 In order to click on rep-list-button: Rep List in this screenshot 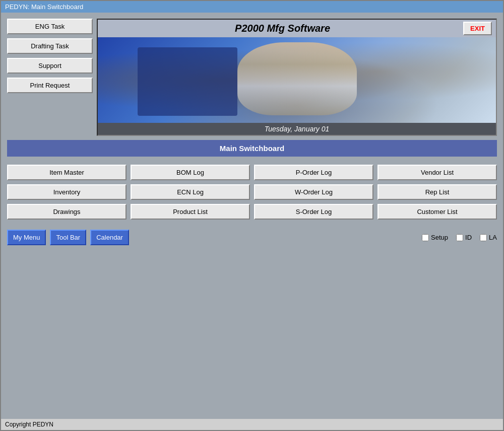, I will do `click(437, 192)`.